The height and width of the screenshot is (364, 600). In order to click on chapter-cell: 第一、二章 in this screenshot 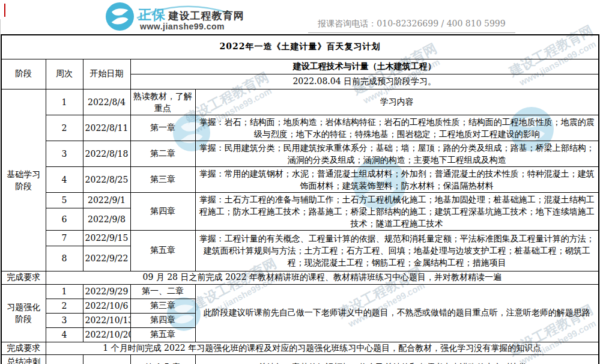, I will do `click(163, 291)`.